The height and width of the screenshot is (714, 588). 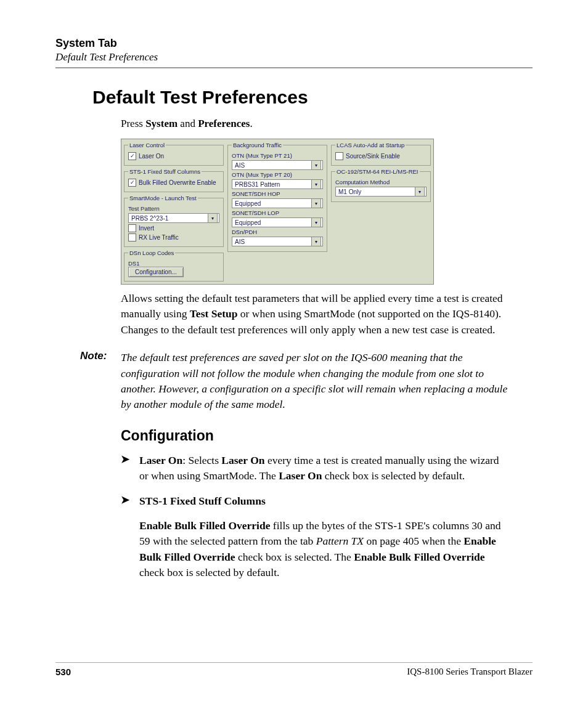 What do you see at coordinates (373, 156) in the screenshot?
I see `source-sink-label: Source/Sink Enable` at bounding box center [373, 156].